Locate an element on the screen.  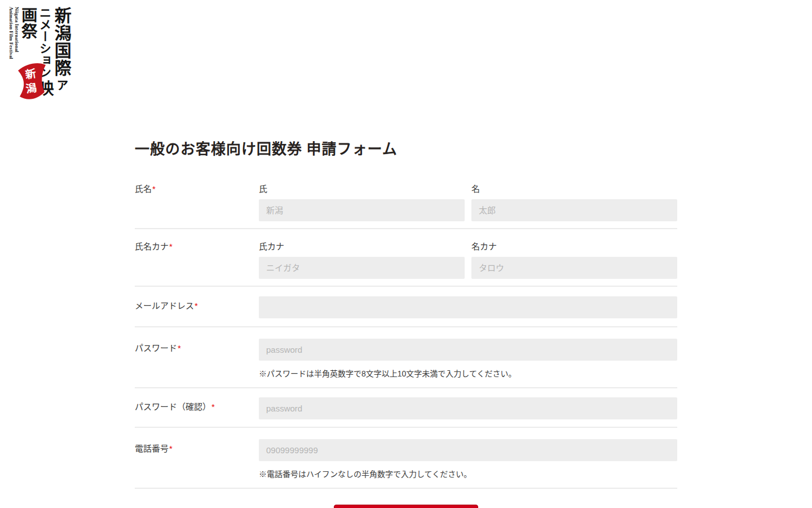
red-seal-icon: 新 潟 is located at coordinates (31, 82).